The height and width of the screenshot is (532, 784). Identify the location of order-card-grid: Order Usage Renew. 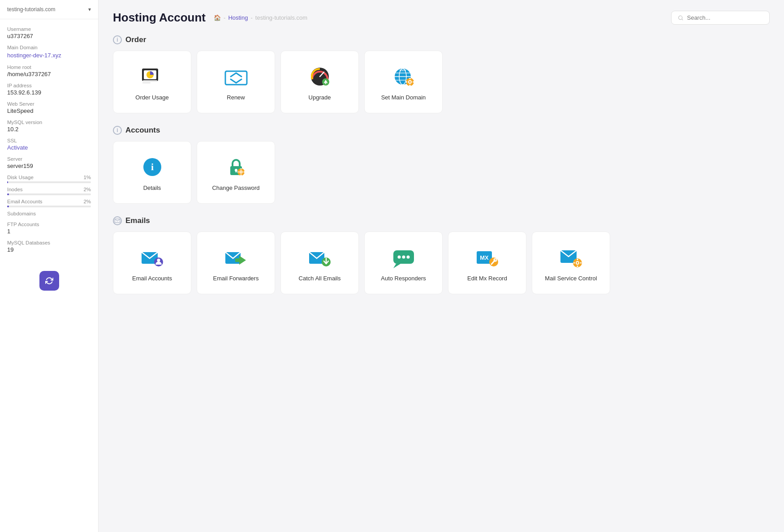
(441, 82).